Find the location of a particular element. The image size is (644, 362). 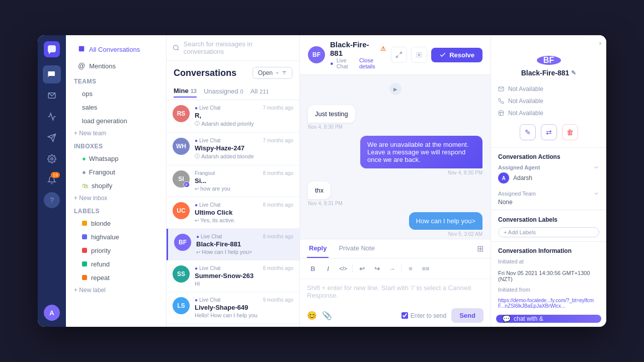

sidebar-icon-inbox is located at coordinates (52, 96).